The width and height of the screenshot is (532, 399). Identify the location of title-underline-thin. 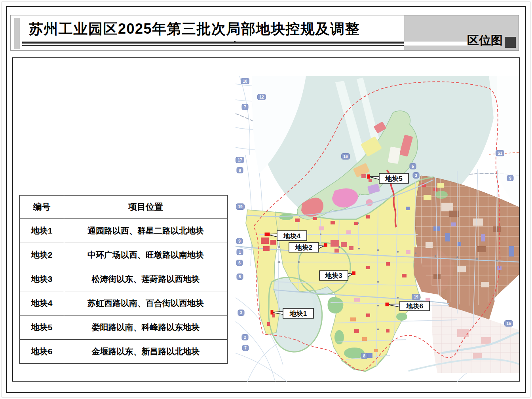
(213, 45).